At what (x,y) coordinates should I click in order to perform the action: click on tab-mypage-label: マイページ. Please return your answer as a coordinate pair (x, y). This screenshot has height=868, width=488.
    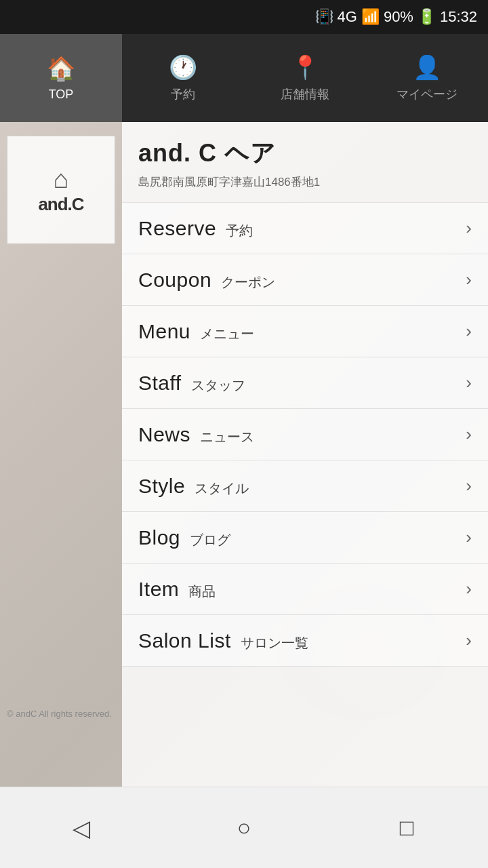
    Looking at the image, I should click on (427, 94).